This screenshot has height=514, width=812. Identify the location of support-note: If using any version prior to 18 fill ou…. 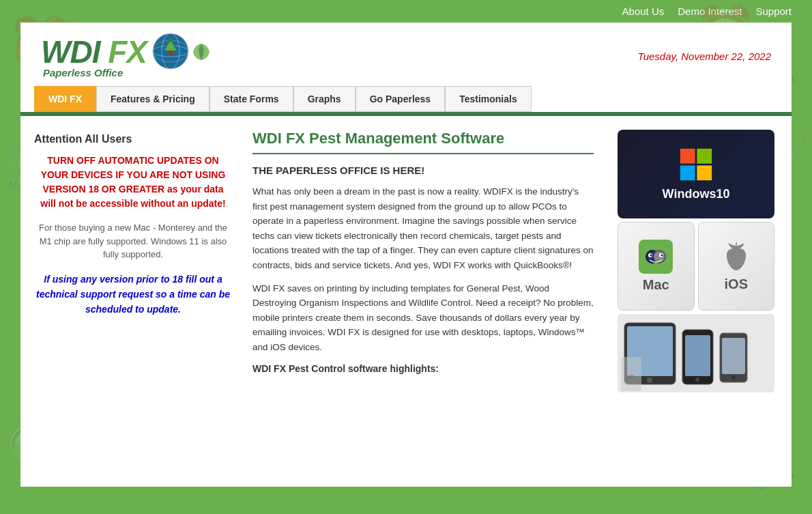
(133, 295).